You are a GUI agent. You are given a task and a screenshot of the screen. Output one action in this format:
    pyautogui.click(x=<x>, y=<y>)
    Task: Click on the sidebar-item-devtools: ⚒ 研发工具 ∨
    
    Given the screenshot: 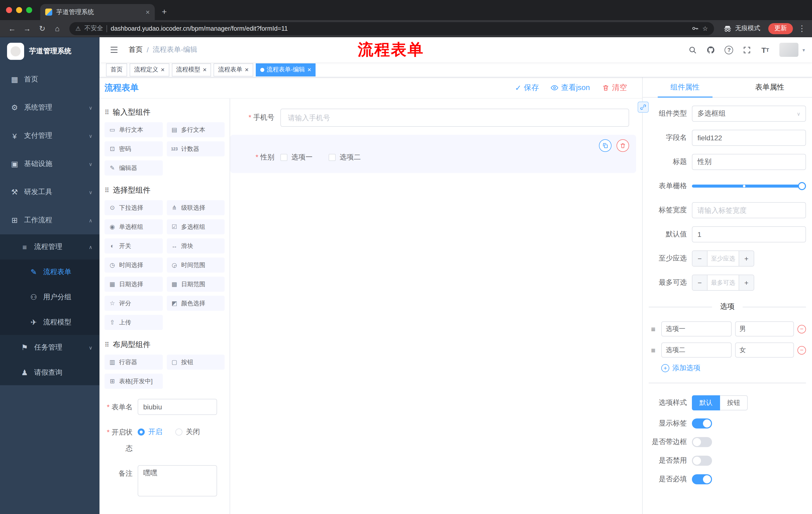 What is the action you would take?
    pyautogui.click(x=50, y=192)
    